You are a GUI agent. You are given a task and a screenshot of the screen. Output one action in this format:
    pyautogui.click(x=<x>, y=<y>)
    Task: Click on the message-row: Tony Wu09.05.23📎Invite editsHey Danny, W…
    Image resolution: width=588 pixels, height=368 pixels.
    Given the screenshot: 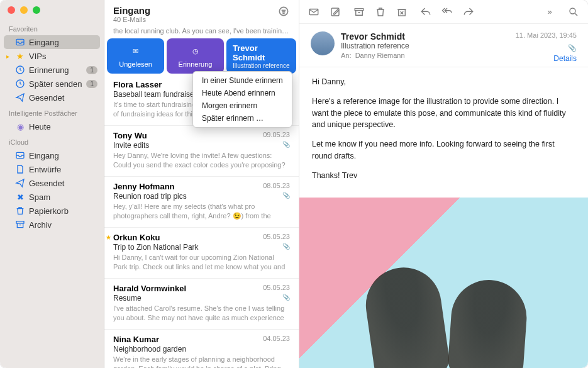 What is the action you would take?
    pyautogui.click(x=201, y=151)
    